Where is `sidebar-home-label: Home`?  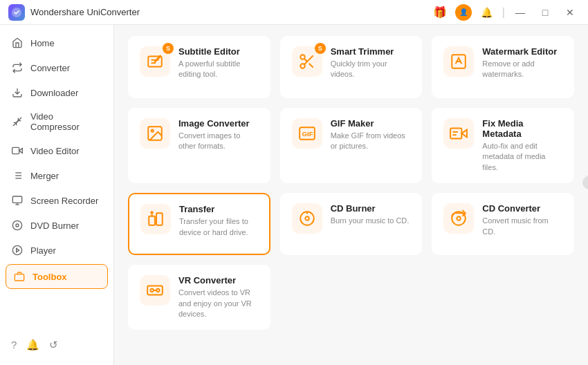 sidebar-home-label: Home is located at coordinates (43, 43).